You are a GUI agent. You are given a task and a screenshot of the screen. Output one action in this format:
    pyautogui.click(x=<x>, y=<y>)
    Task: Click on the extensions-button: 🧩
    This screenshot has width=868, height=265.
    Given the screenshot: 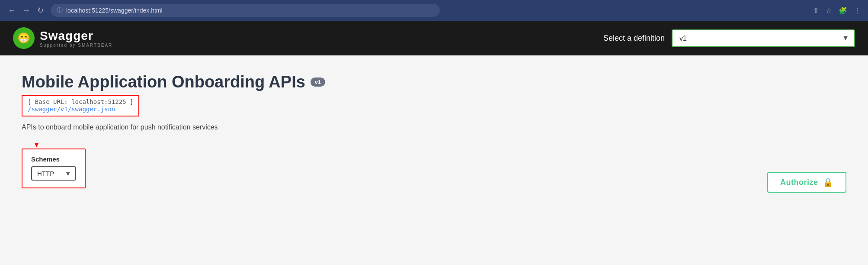 What is the action you would take?
    pyautogui.click(x=843, y=10)
    